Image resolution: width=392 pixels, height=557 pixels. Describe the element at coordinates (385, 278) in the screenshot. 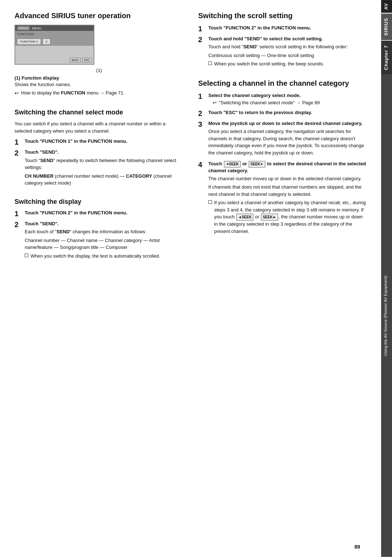

I see `side-tab-strip: AV SIRIUS Chapter 7 Using the AV Source …` at that location.